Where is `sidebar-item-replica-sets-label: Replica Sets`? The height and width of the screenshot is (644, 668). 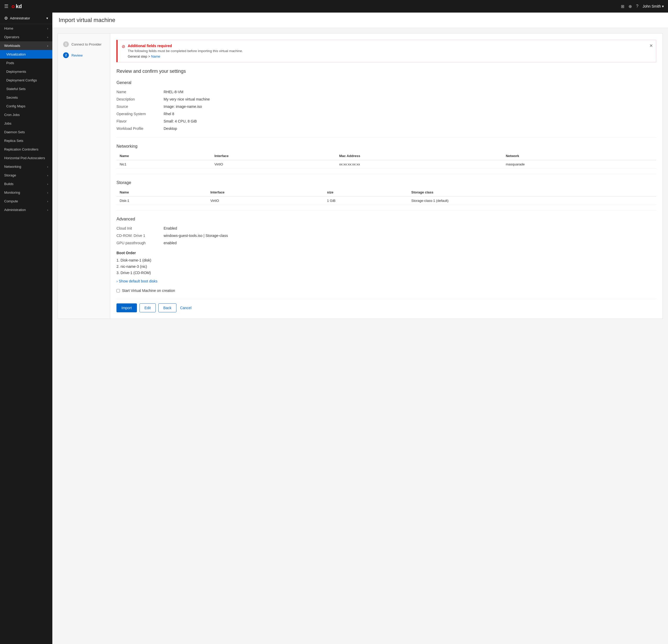
sidebar-item-replica-sets-label: Replica Sets is located at coordinates (14, 140).